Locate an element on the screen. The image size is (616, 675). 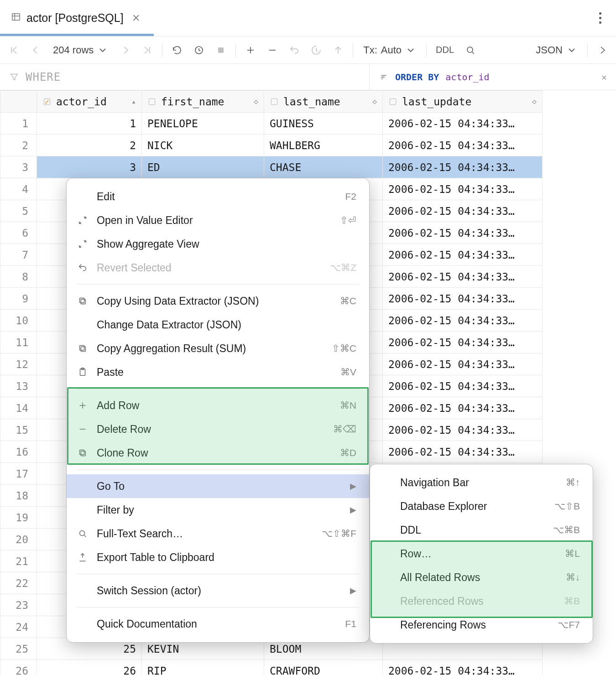
menu-change-extractor: Change Data Extractor (JSON) is located at coordinates (218, 325).